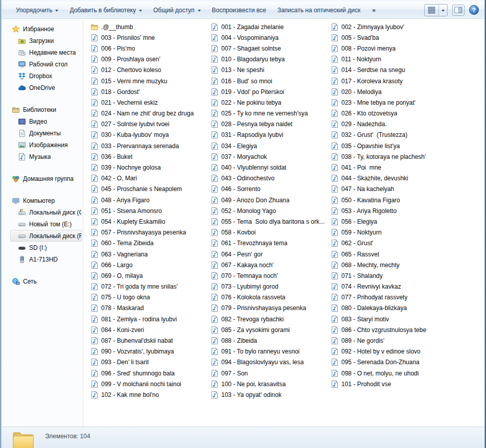 This screenshot has height=448, width=486. I want to click on audio-file-item: 040 - Vlyublennyi soldat, so click(270, 168).